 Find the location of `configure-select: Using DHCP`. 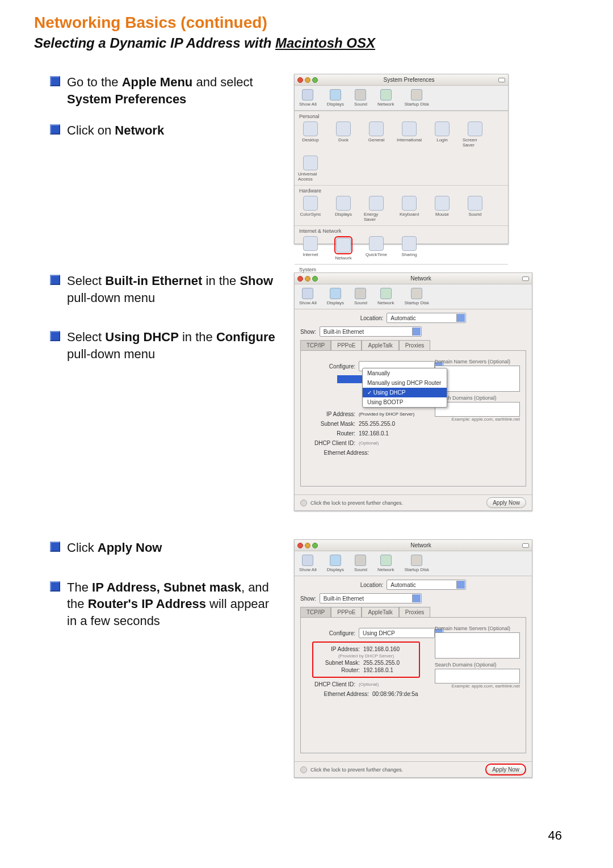

configure-select: Using DHCP is located at coordinates (401, 633).